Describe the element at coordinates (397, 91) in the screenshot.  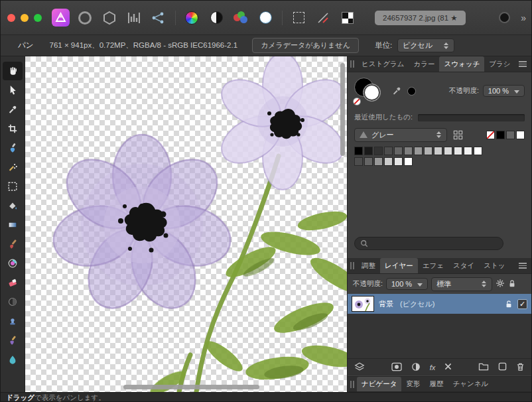
I see `color-picker-icon` at that location.